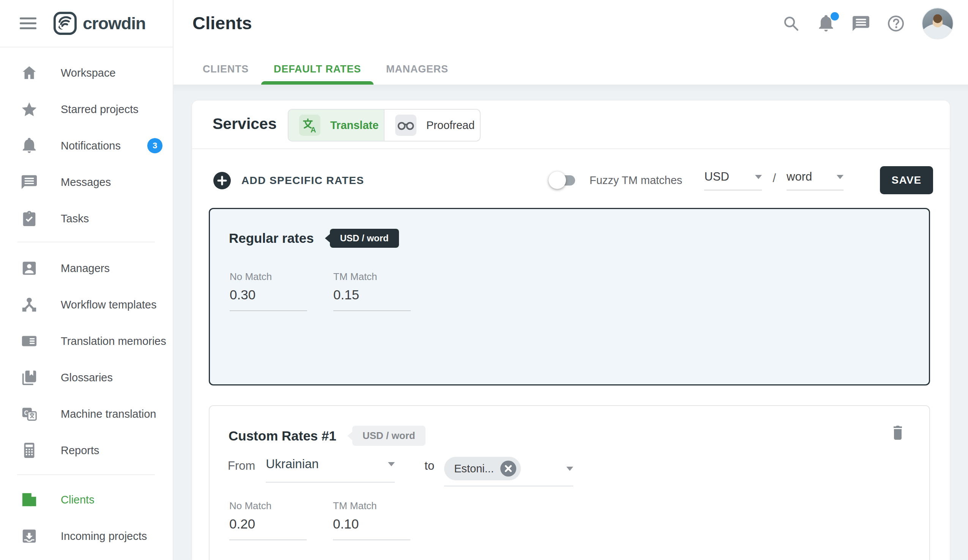  I want to click on from-label: From, so click(241, 466).